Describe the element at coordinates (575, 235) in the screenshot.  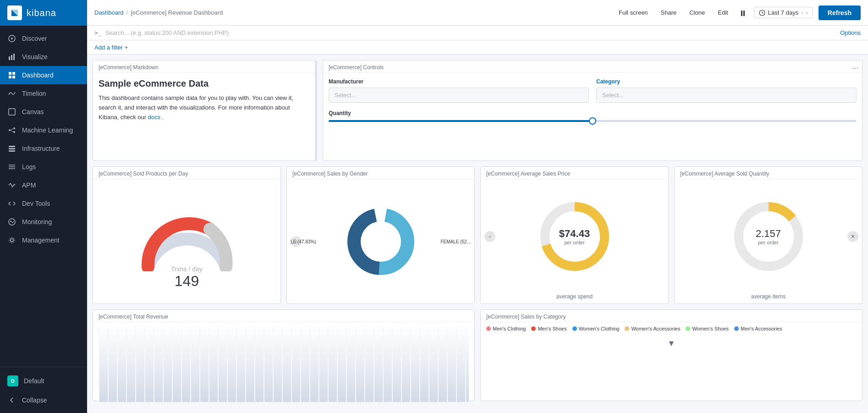
I see `avg-sales-price-panel: [eCommerce] Average Sales Price ‹ $74.43…` at that location.